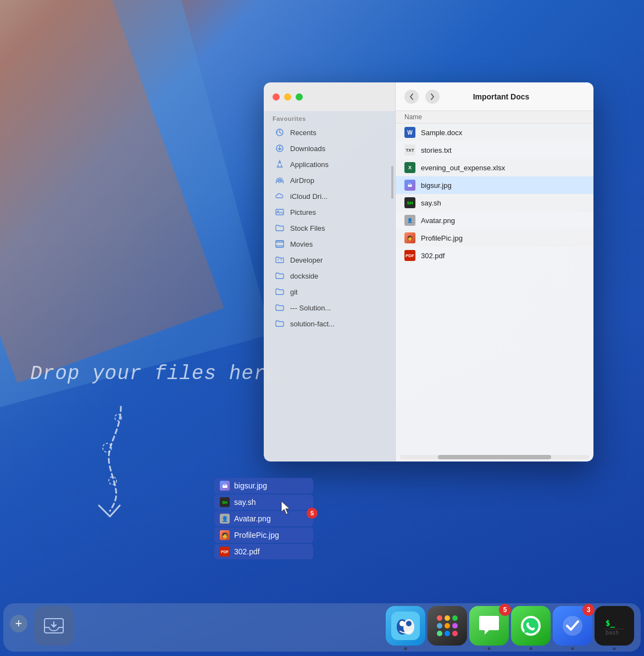 The image size is (644, 656). I want to click on dock: +, so click(322, 629).